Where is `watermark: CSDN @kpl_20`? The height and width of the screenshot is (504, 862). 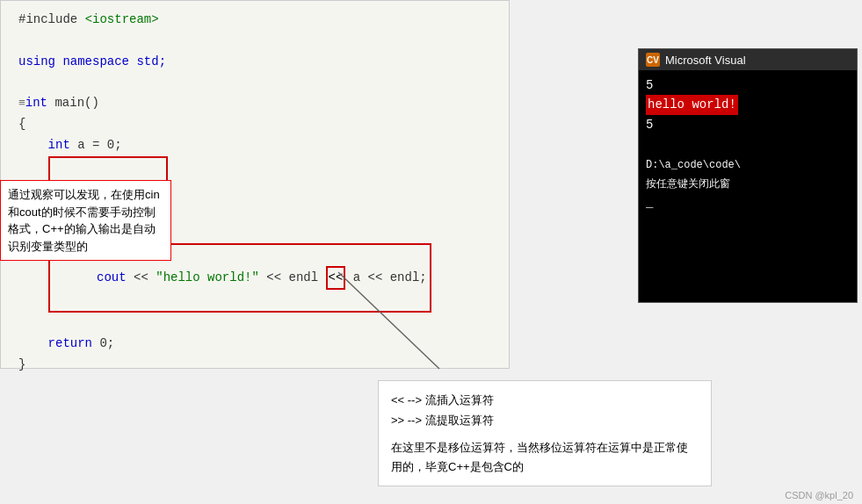
watermark: CSDN @kpl_20 is located at coordinates (819, 495).